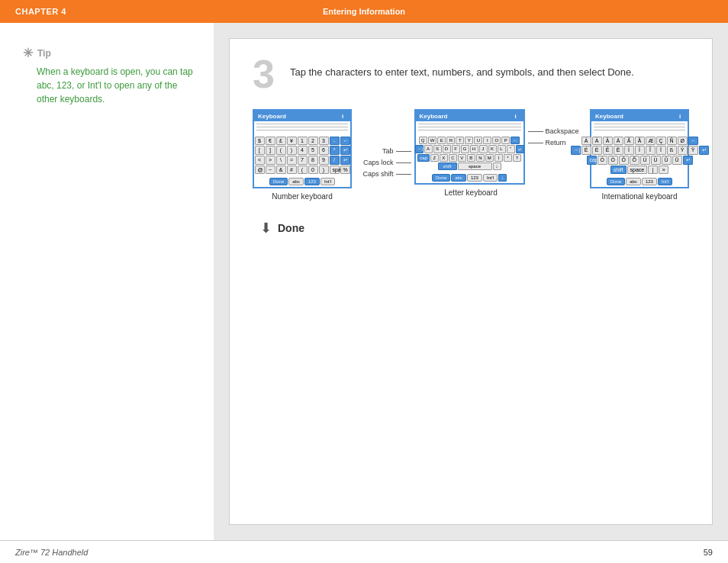  What do you see at coordinates (680, 116) in the screenshot?
I see `intl-keyboard-info-icon: i` at bounding box center [680, 116].